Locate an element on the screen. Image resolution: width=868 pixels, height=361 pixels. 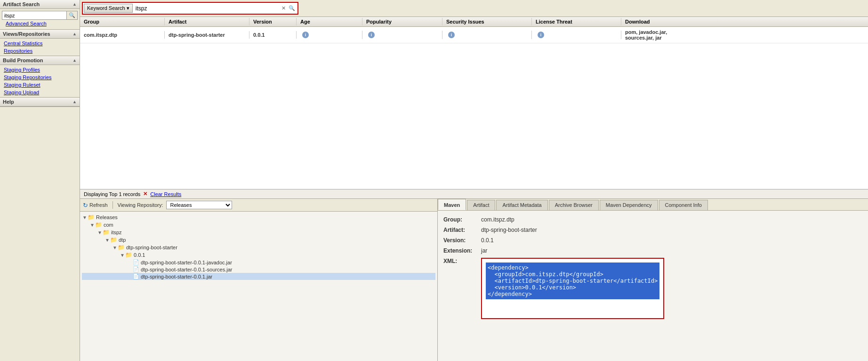
expand-dtp: ▼ is located at coordinates (107, 240).